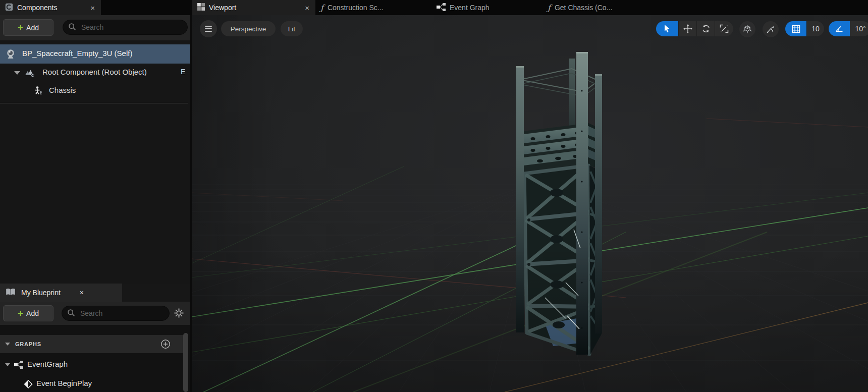  What do you see at coordinates (179, 314) in the screenshot?
I see `gear-icon` at bounding box center [179, 314].